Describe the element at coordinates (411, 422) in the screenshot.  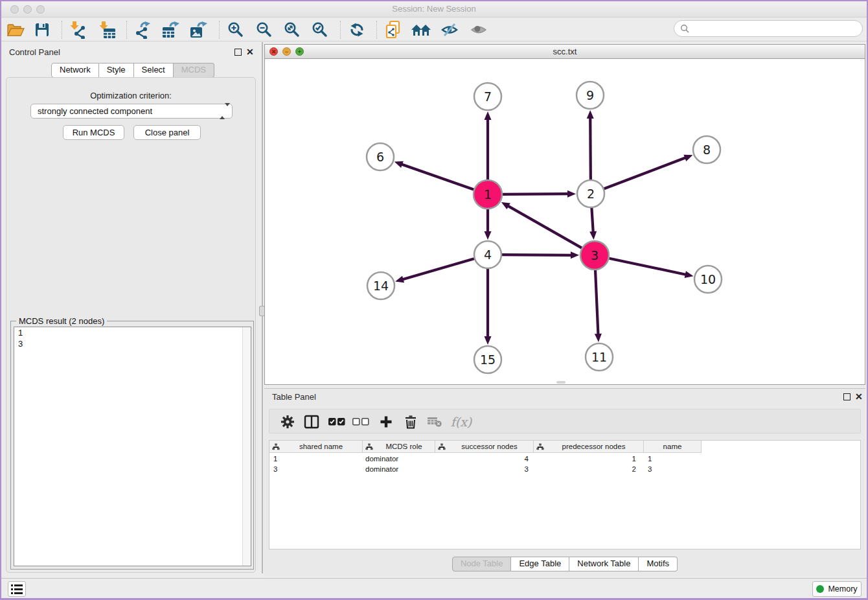
I see `delete-column-trash-icon` at that location.